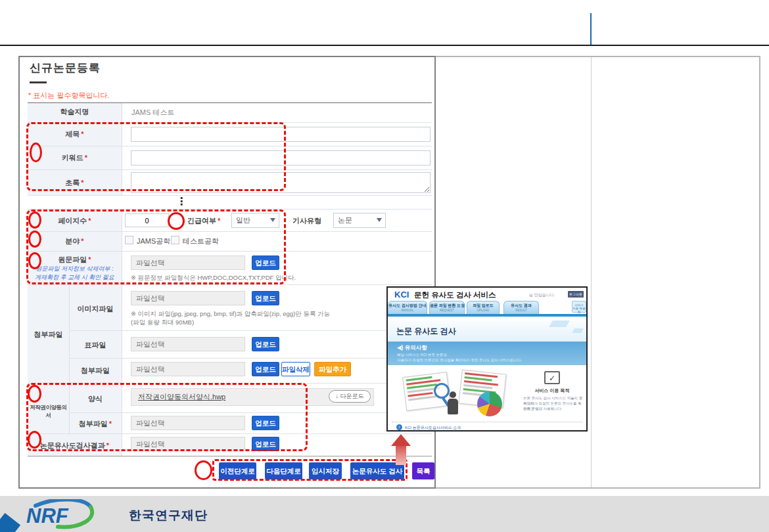 Image resolution: width=769 pixels, height=532 pixels. Describe the element at coordinates (401, 440) in the screenshot. I see `arrow-up-icon` at that location.